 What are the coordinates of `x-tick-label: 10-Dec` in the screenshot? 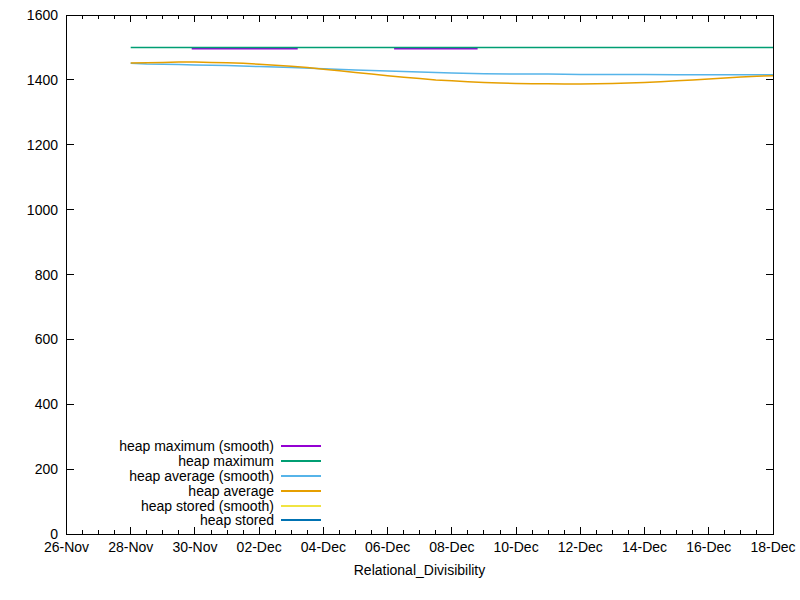 It's located at (516, 547).